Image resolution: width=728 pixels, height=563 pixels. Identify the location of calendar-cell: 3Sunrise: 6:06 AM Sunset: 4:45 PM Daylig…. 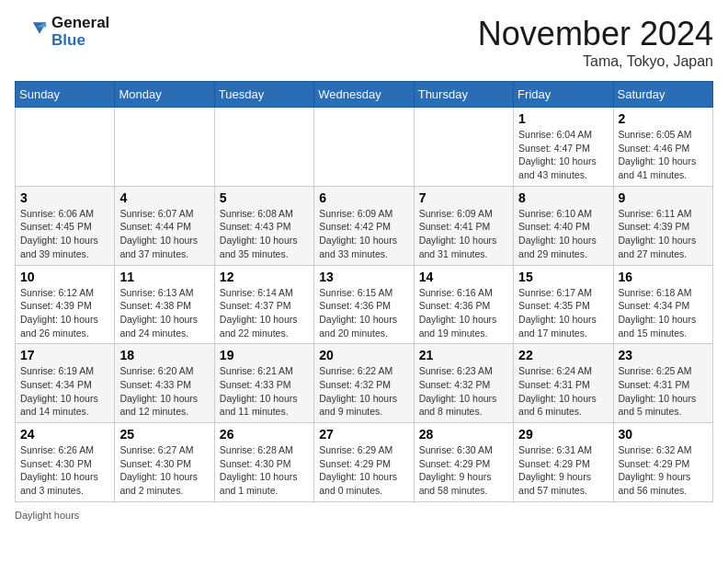
(65, 225).